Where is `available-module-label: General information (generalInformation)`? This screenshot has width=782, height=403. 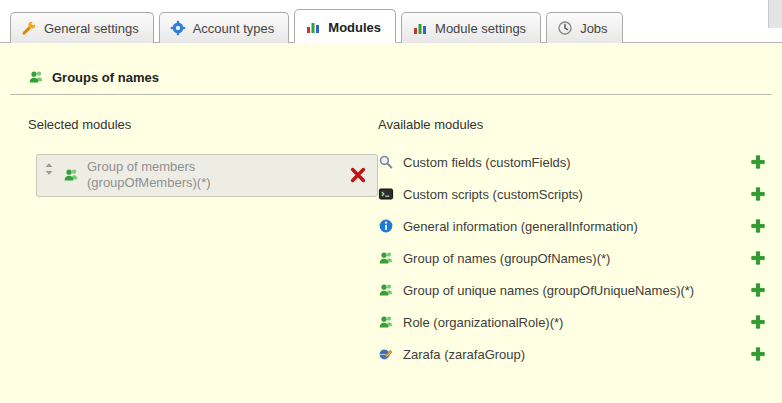 available-module-label: General information (generalInformation) is located at coordinates (520, 226).